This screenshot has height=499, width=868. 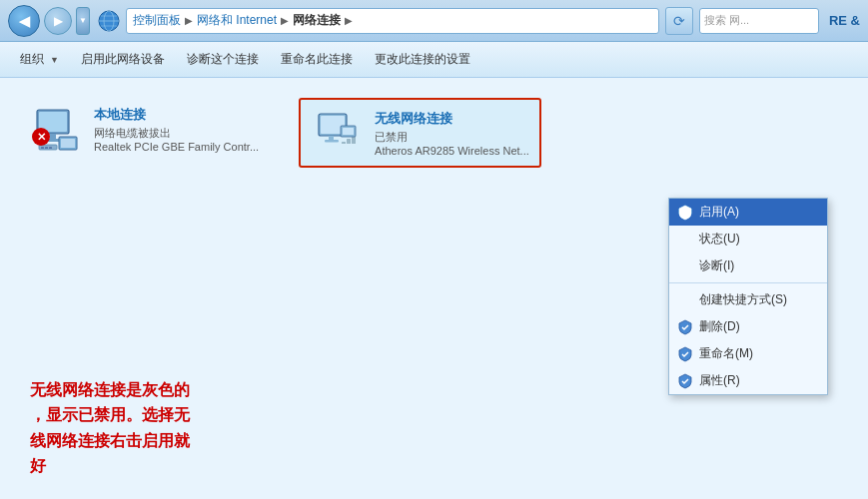 I want to click on local-connection-name: 本地连接, so click(x=176, y=115).